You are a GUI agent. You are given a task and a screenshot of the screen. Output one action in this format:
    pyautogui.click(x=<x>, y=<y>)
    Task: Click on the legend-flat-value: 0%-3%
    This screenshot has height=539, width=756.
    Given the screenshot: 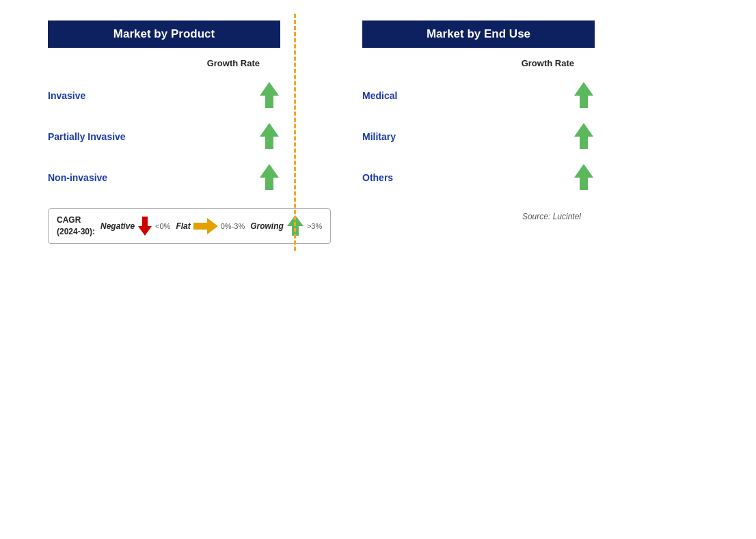 What is the action you would take?
    pyautogui.click(x=232, y=226)
    